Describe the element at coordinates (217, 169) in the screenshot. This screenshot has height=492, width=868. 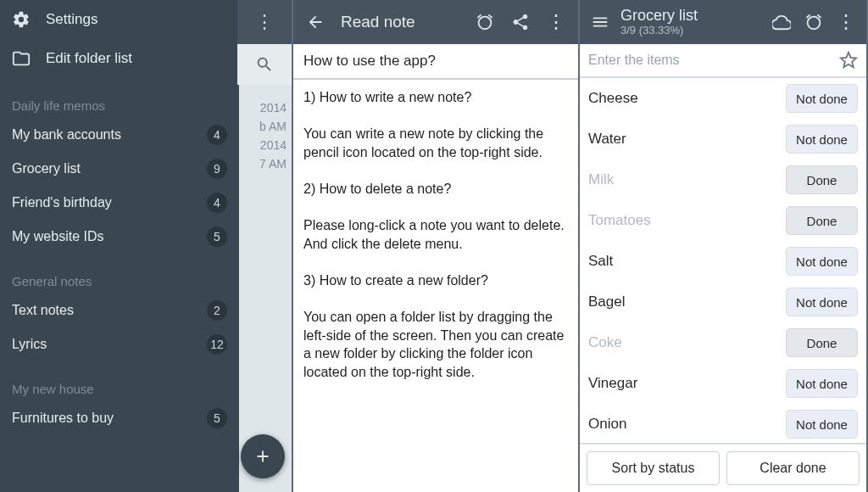
I see `folder-count-badge: 9` at that location.